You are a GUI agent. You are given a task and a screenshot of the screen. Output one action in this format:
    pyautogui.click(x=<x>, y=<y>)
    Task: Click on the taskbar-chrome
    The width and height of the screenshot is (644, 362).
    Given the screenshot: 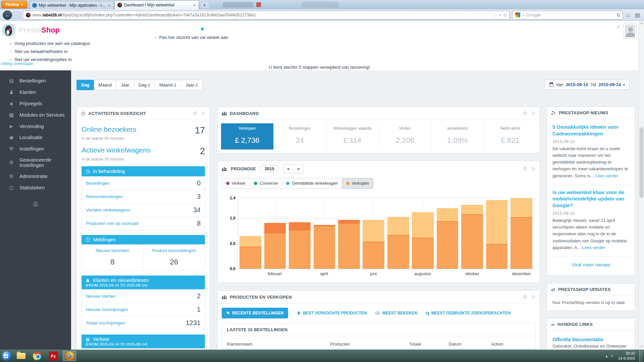 What is the action you would take?
    pyautogui.click(x=37, y=356)
    